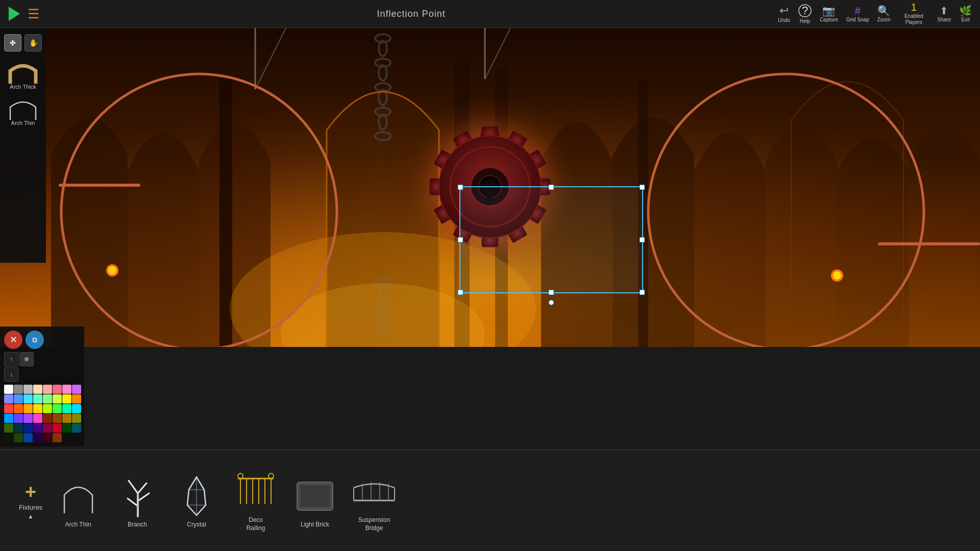 The width and height of the screenshot is (980, 551). What do you see at coordinates (784, 11) in the screenshot?
I see `undo-icon: ↩` at bounding box center [784, 11].